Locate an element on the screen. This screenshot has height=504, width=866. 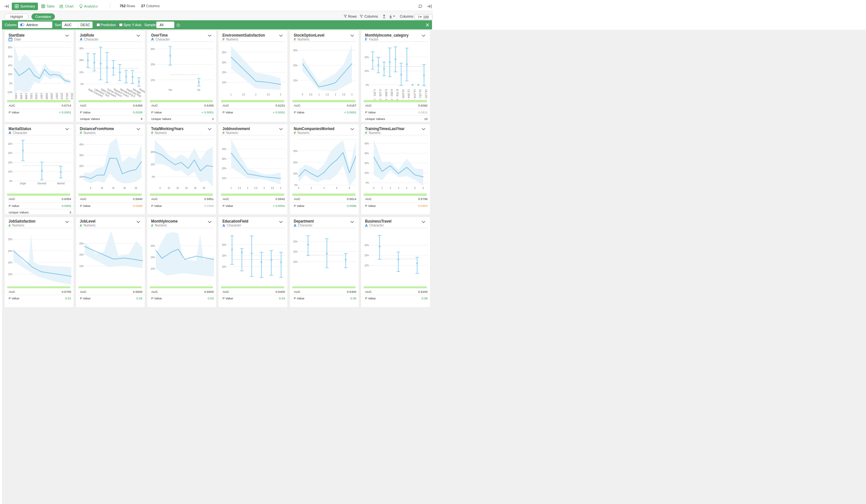
svg-text: 15 is located at coordinates (113, 188).